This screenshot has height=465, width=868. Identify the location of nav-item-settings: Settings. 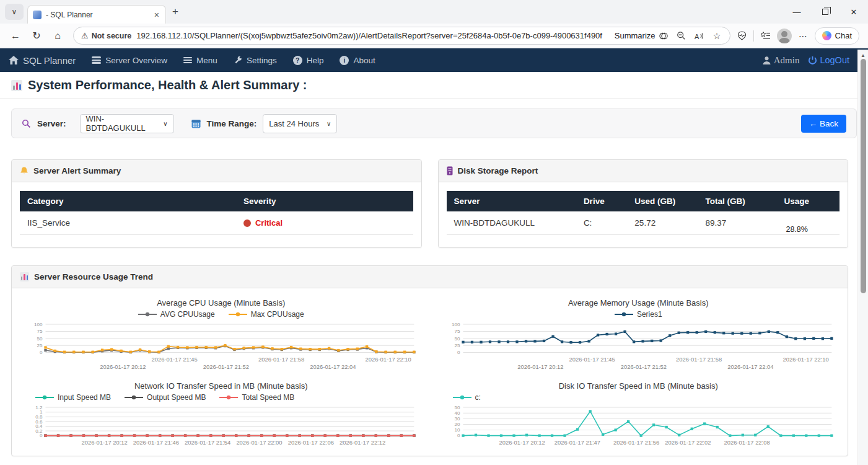
(255, 61).